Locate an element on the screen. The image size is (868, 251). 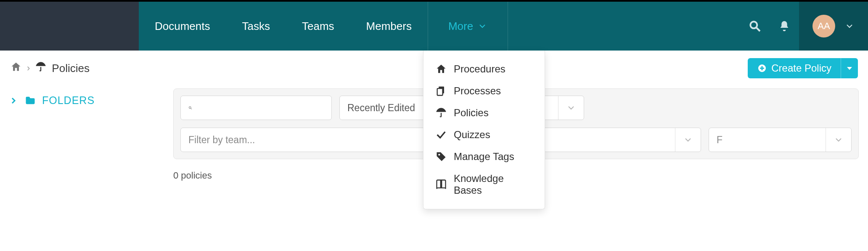
create-policy-group: Create Policy is located at coordinates (803, 68).